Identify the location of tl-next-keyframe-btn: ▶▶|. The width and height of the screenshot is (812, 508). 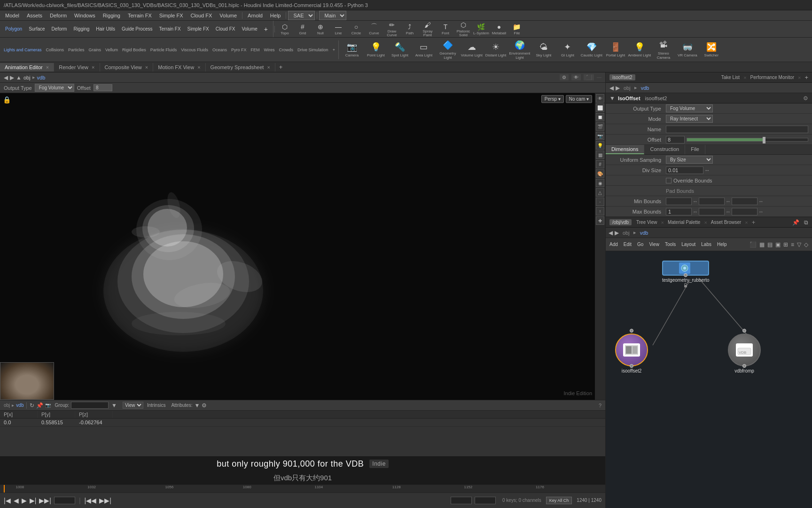
(45, 500).